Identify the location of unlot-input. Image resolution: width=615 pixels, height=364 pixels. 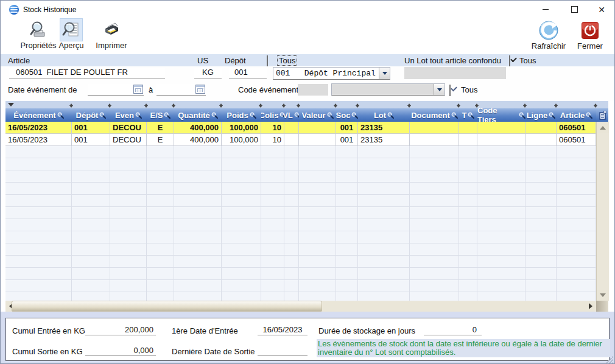
(455, 73).